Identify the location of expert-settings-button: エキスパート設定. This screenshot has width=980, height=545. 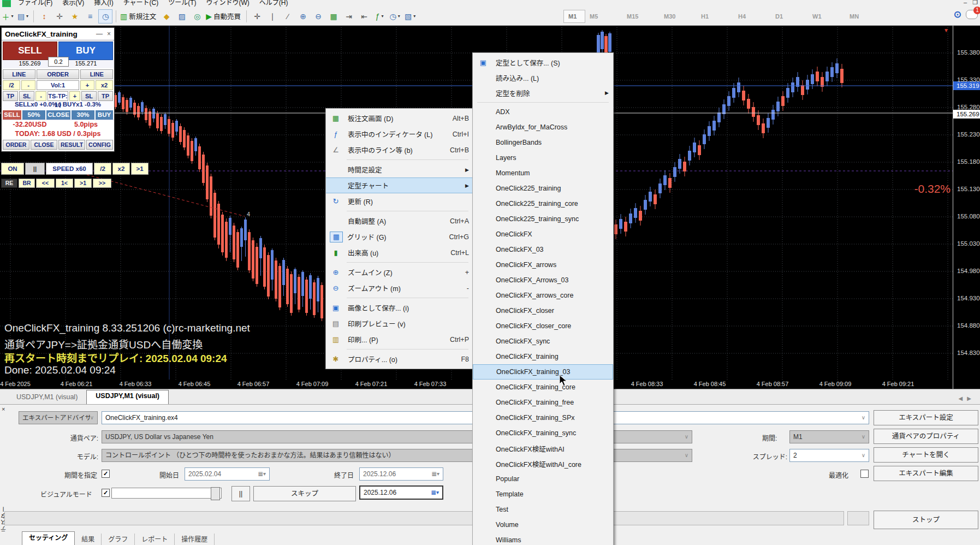
(926, 418).